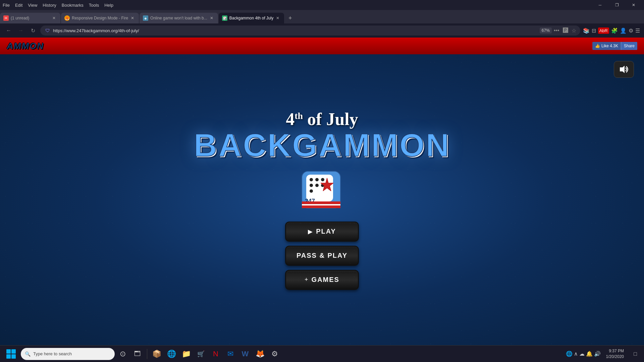 This screenshot has height=362, width=644. I want to click on site-header: AMMON 👍 Like 4.3K Share, so click(322, 46).